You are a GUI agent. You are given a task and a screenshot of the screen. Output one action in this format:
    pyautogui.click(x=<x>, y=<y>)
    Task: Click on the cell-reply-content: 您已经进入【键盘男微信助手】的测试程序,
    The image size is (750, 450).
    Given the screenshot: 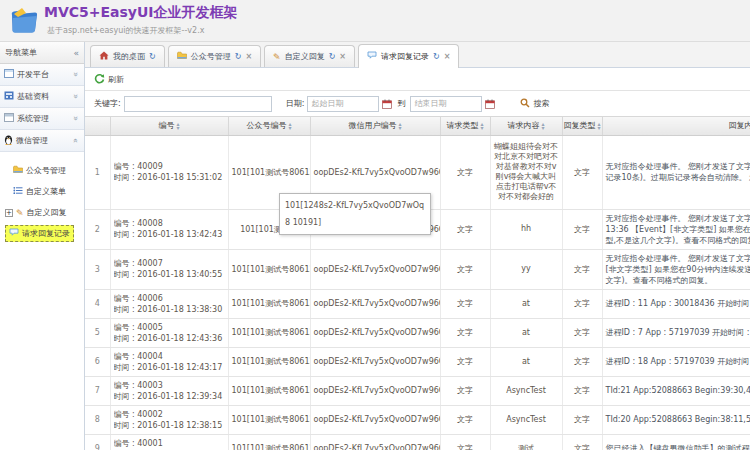 What is the action you would take?
    pyautogui.click(x=676, y=442)
    